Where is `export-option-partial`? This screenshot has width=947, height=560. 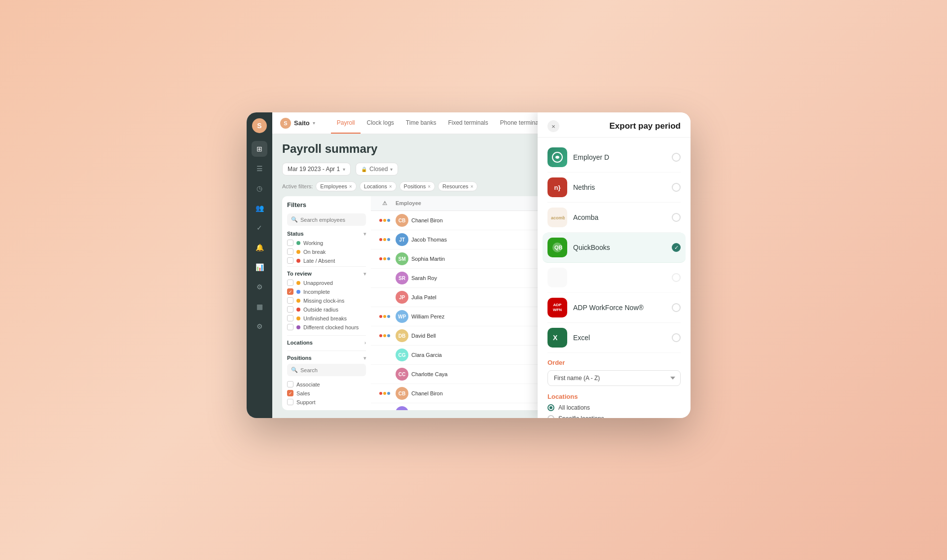
export-option-partial is located at coordinates (614, 278).